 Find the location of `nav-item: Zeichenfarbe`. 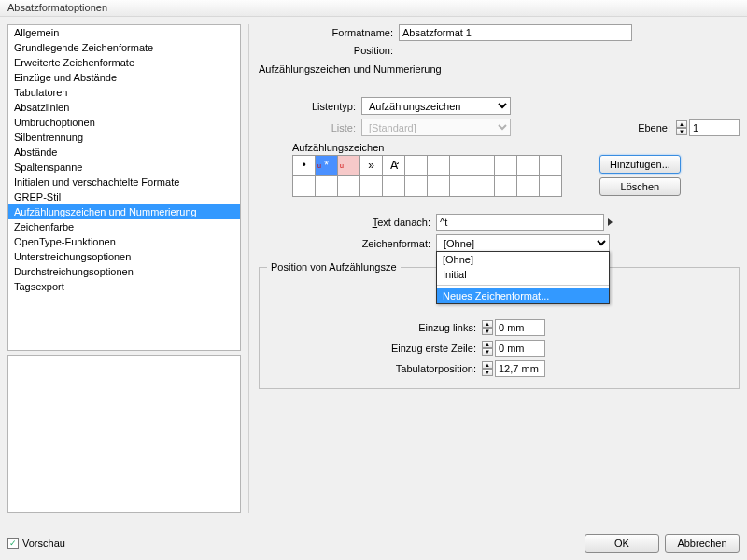

nav-item: Zeichenfarbe is located at coordinates (124, 227).